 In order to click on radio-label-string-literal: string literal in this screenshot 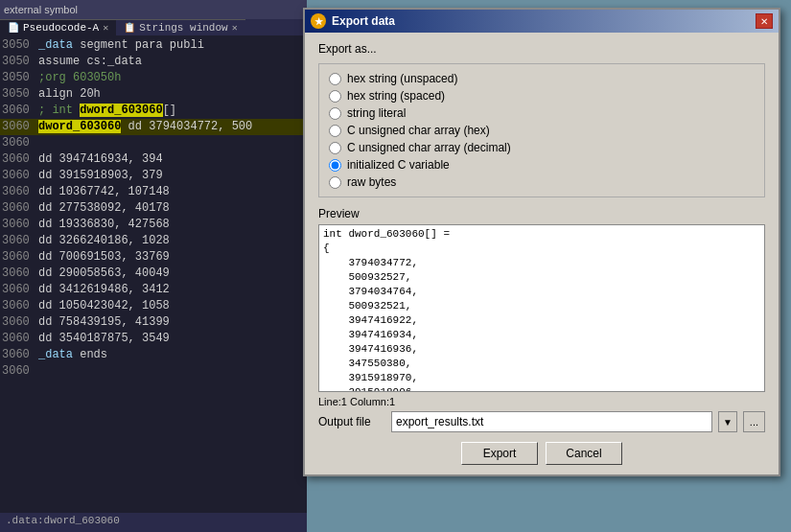, I will do `click(376, 113)`.